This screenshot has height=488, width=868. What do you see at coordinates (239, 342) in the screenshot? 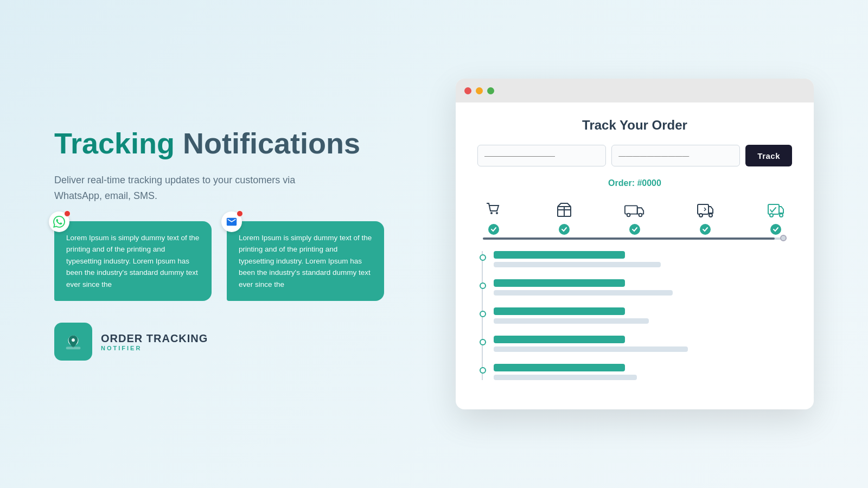
I see `brand-footer: ORDER TRACKING NOTIFIER` at bounding box center [239, 342].